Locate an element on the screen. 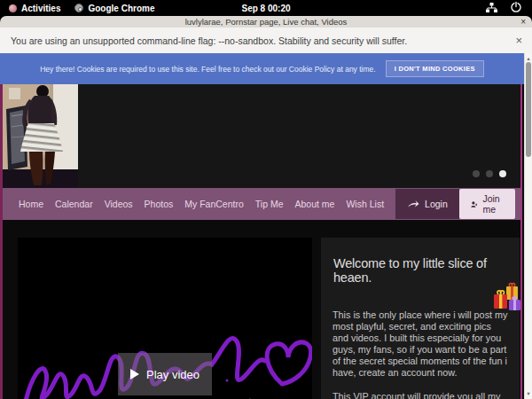 This screenshot has height=399, width=532. play-video-button: Play video is located at coordinates (165, 374).